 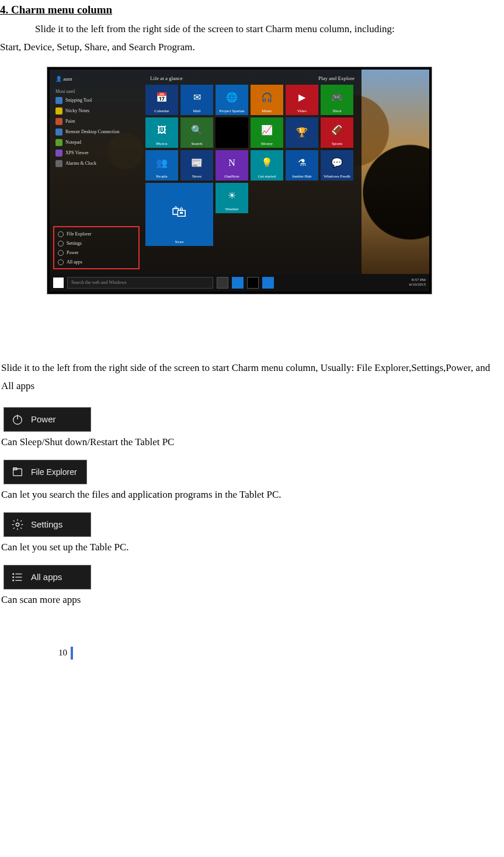 What do you see at coordinates (70, 122) in the screenshot?
I see `left-item-label: Paint` at bounding box center [70, 122].